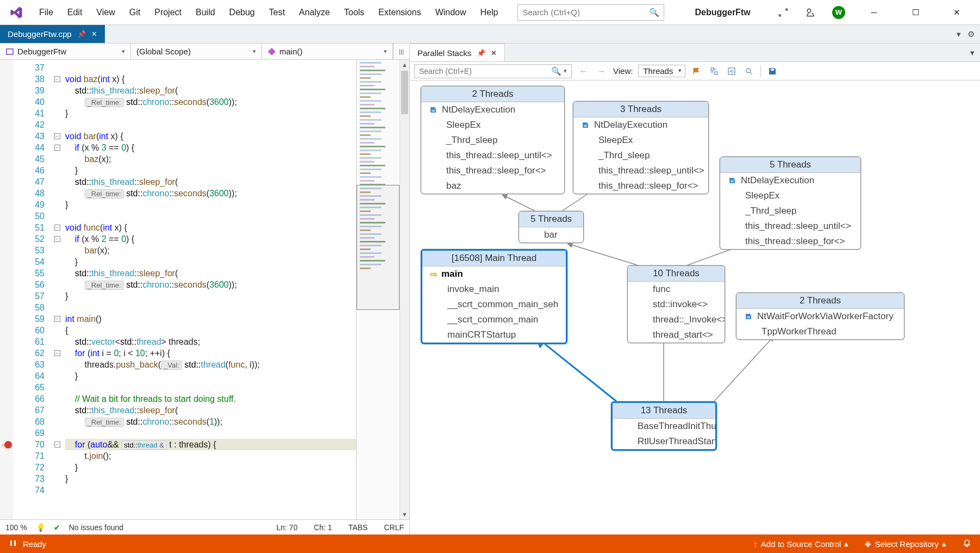 This screenshot has width=980, height=553. What do you see at coordinates (551, 227) in the screenshot?
I see `stack-box-b5bar: 5 Threadsbar` at bounding box center [551, 227].